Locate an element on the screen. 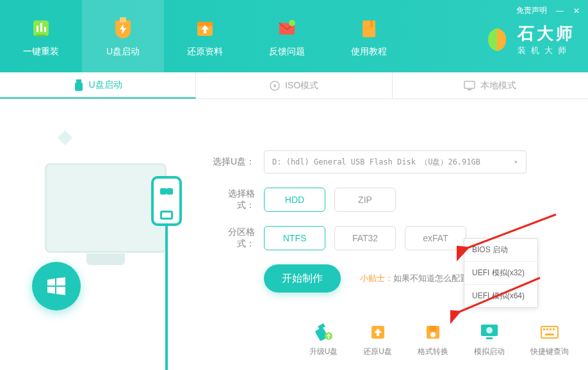 The height and width of the screenshot is (370, 588). tool-upgrade-usb: 升级U盘 is located at coordinates (324, 339).